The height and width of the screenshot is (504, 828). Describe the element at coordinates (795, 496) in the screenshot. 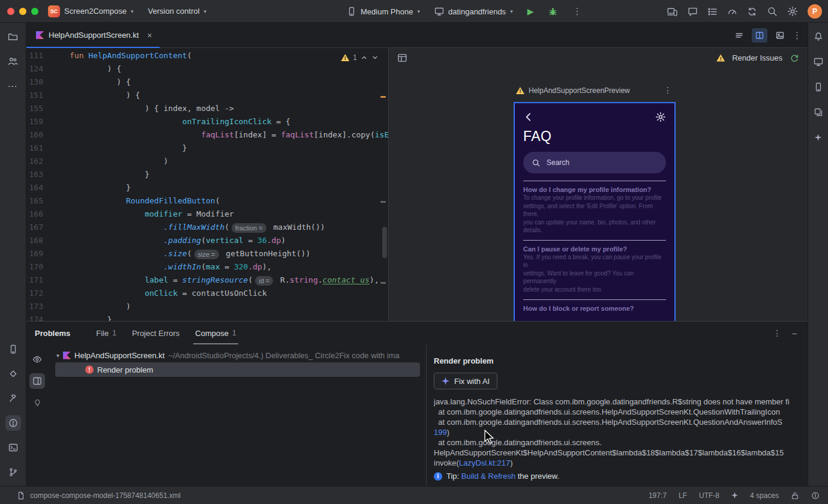

I see `unlocked-icon` at that location.